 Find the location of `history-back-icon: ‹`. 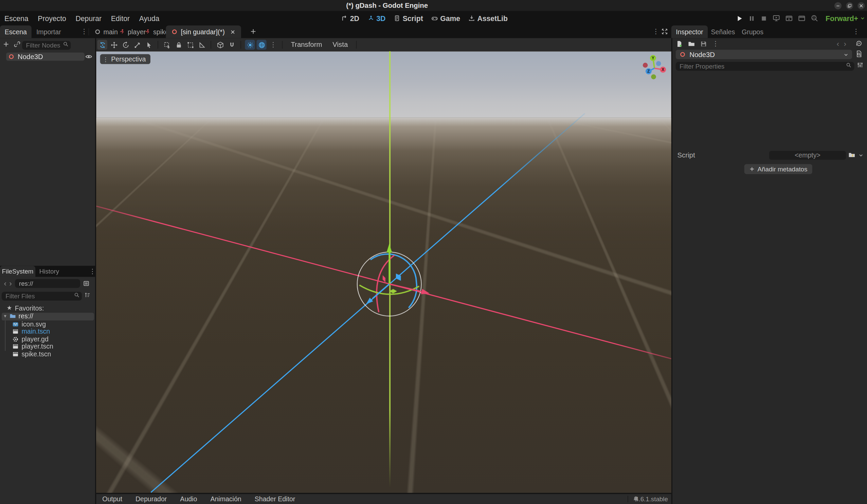

history-back-icon: ‹ is located at coordinates (838, 44).